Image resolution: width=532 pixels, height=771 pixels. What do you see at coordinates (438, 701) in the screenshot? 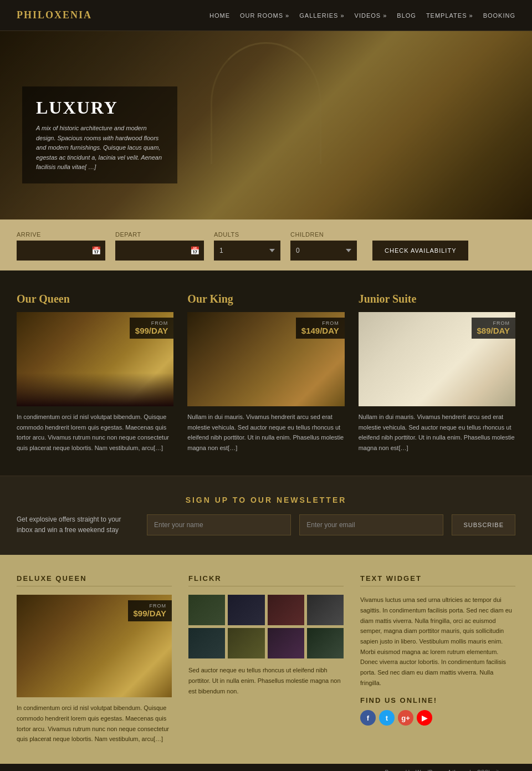
I see `find-us-title: FIND US ONLINE!` at bounding box center [438, 701].